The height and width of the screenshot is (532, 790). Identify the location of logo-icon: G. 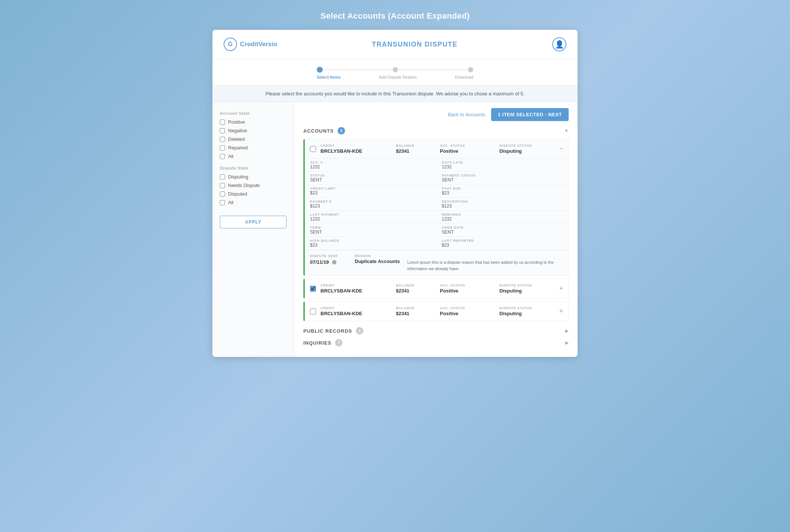
(230, 44).